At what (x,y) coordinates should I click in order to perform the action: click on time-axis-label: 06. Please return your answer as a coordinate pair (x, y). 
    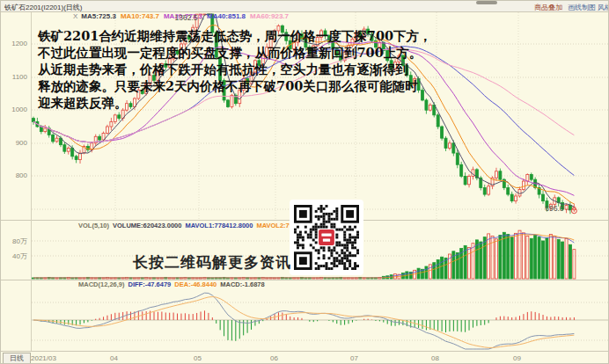
    Looking at the image, I should click on (275, 359).